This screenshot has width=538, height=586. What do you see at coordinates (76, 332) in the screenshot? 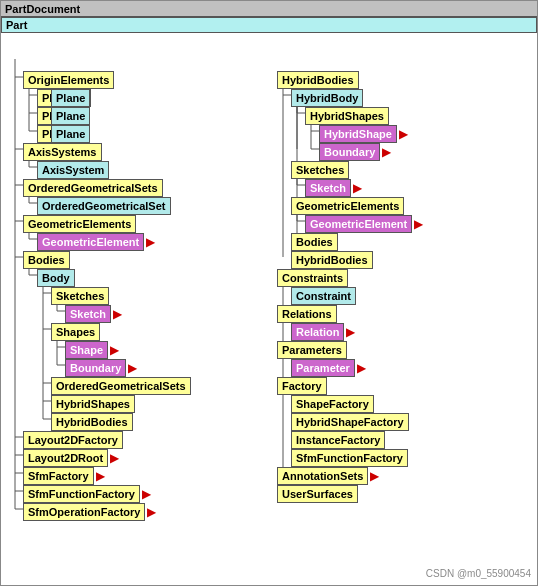
I see `node-shapes: Shapes` at bounding box center [76, 332].